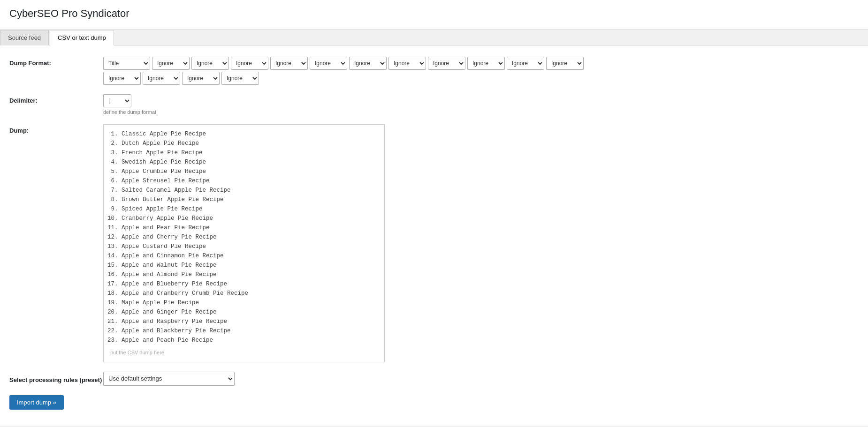  Describe the element at coordinates (250, 275) in the screenshot. I see `dump-list-item: Apple and Almond Pie Recipe` at that location.